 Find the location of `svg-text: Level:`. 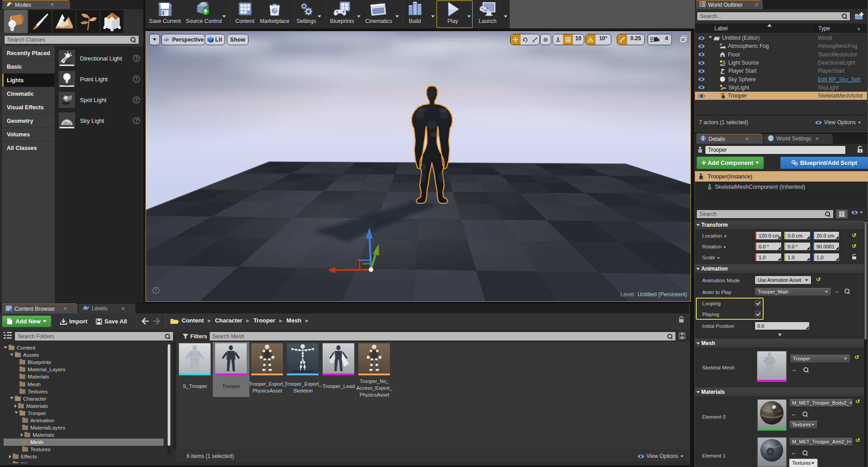

svg-text: Level: is located at coordinates (628, 294).